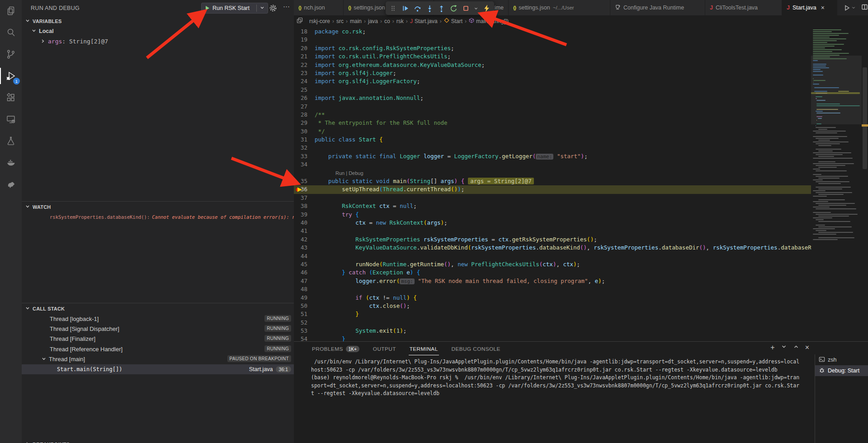  Describe the element at coordinates (340, 21) in the screenshot. I see `breadcrumb-item: src` at that location.